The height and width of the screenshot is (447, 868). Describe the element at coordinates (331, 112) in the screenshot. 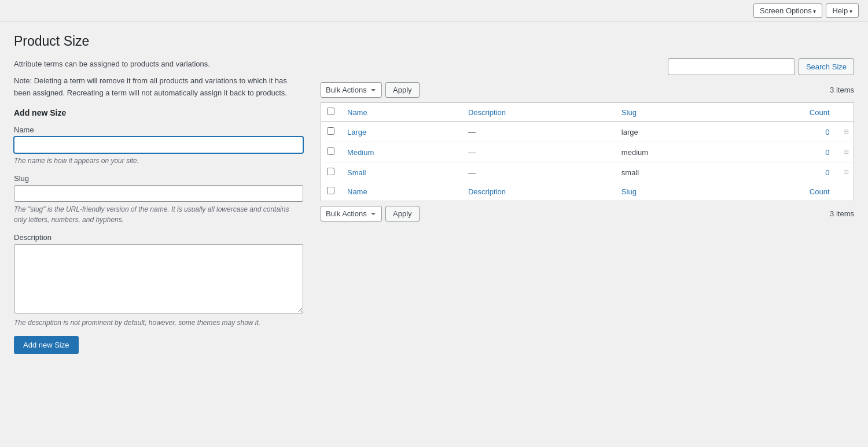

I see `header-checkbox-cell` at that location.